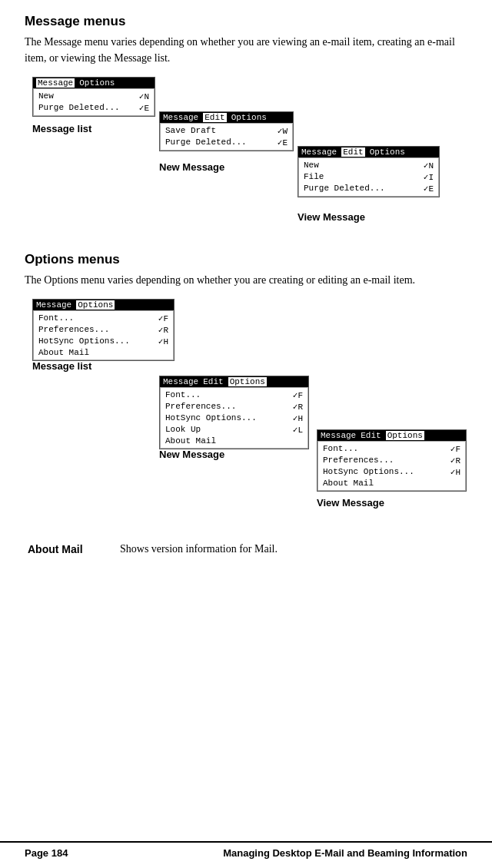  I want to click on view-message-menu: Message Edit Options New✓N File✓I Purge …, so click(369, 172).